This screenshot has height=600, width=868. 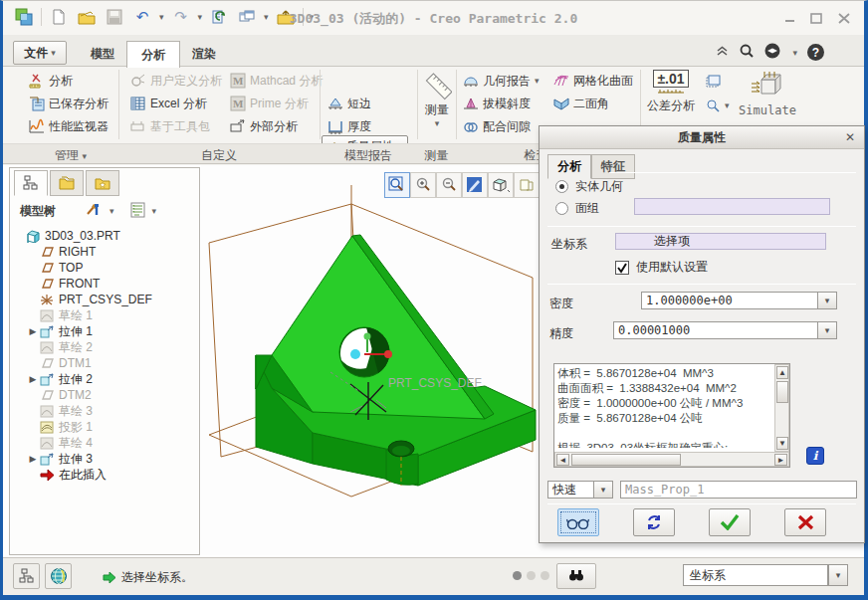 I want to click on find-button, so click(x=576, y=576).